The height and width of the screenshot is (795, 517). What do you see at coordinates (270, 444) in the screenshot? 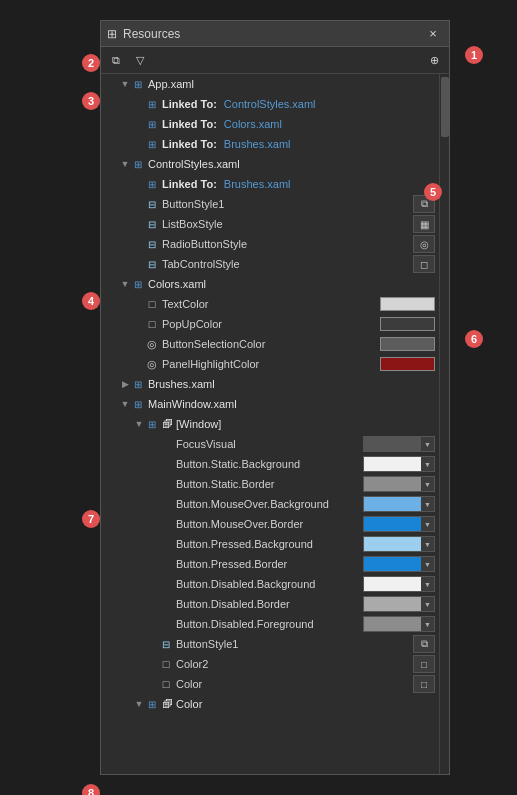
I see `tree-item-focusvisual: FocusVisual ▼` at bounding box center [270, 444].